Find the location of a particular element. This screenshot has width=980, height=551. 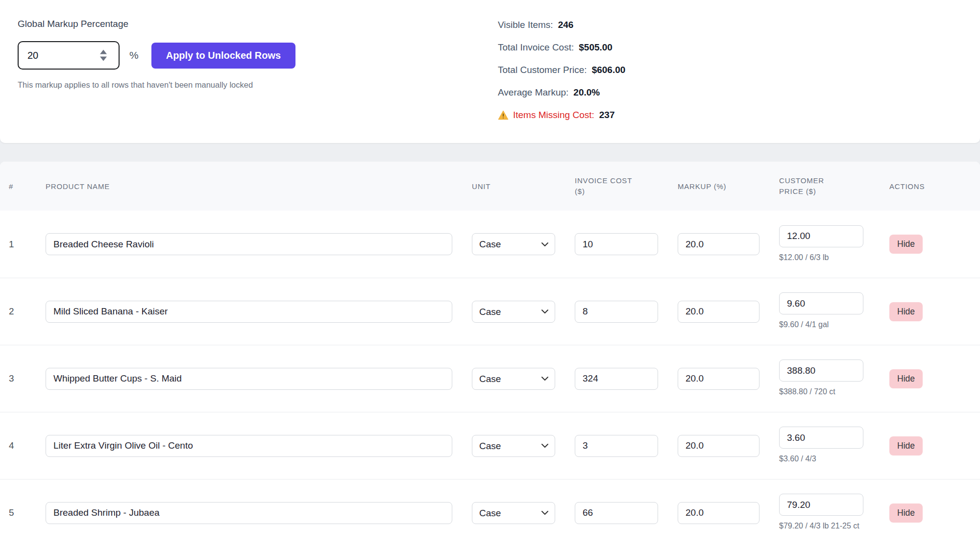

global-markup-label: Global Markup Percentage is located at coordinates (157, 24).